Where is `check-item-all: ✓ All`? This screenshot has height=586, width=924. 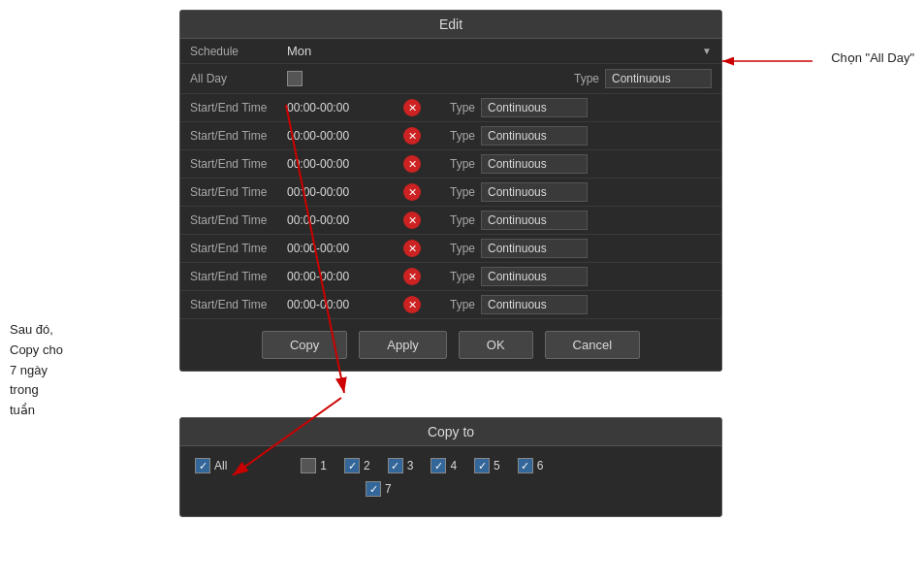
check-item-all: ✓ All is located at coordinates (211, 466).